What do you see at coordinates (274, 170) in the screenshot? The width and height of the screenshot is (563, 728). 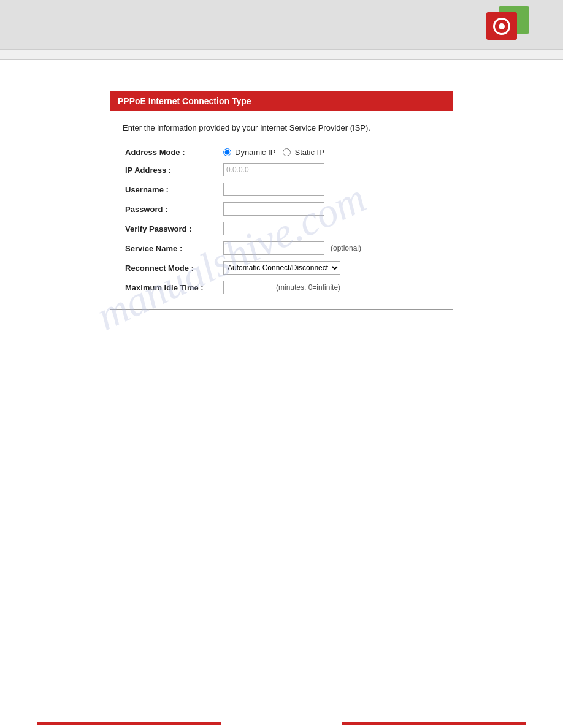 I see `ip-address-input` at bounding box center [274, 170].